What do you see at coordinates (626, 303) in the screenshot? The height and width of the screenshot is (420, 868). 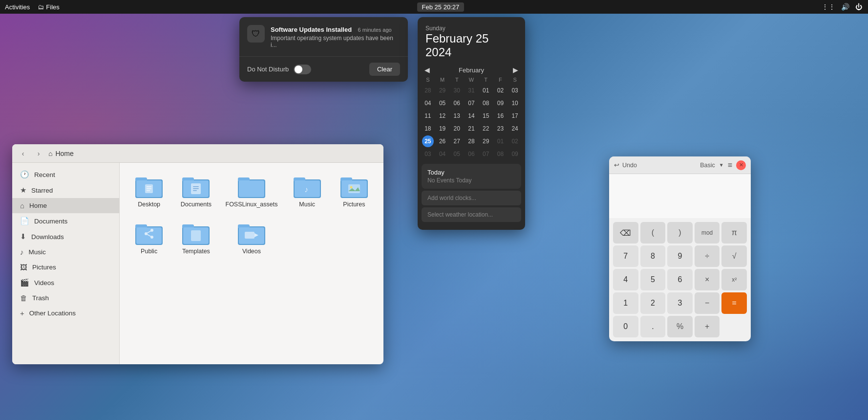 I see `calc-1-button: 1` at bounding box center [626, 303].